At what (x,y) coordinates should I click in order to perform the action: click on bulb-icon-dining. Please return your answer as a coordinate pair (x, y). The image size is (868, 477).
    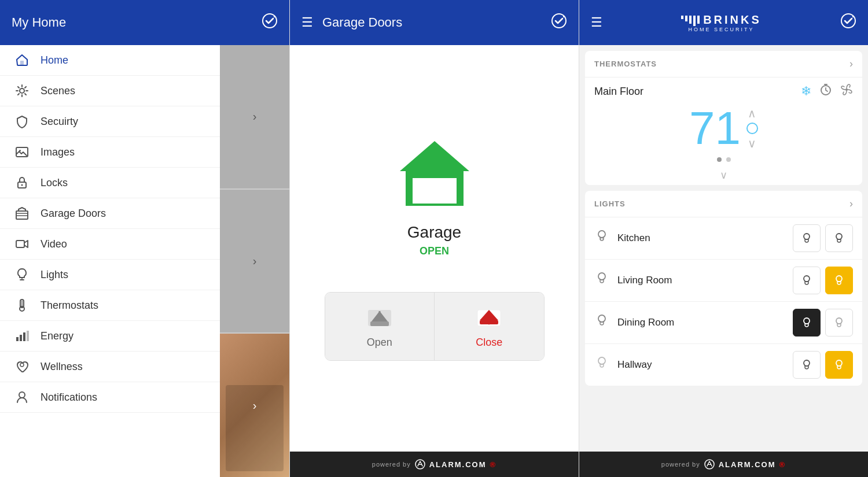
    Looking at the image, I should click on (602, 323).